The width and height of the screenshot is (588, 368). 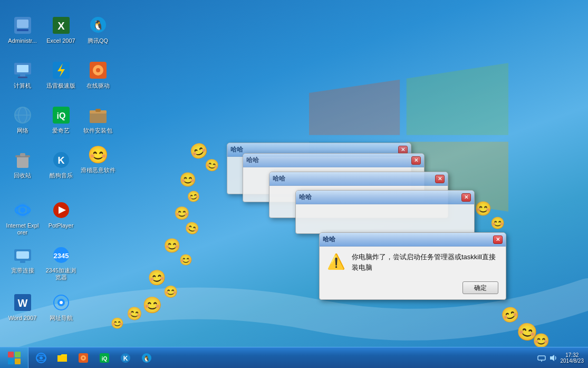 What do you see at coordinates (61, 74) in the screenshot?
I see `icon-thunder: 迅雷极速版` at bounding box center [61, 74].